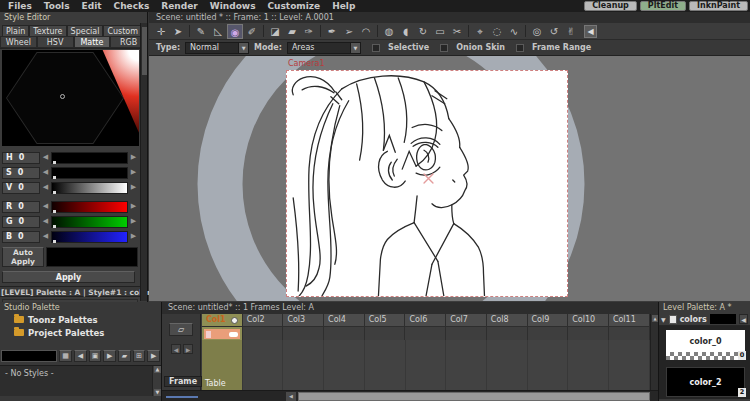  Describe the element at coordinates (178, 32) in the screenshot. I see `selection-tool: ➤` at that location.